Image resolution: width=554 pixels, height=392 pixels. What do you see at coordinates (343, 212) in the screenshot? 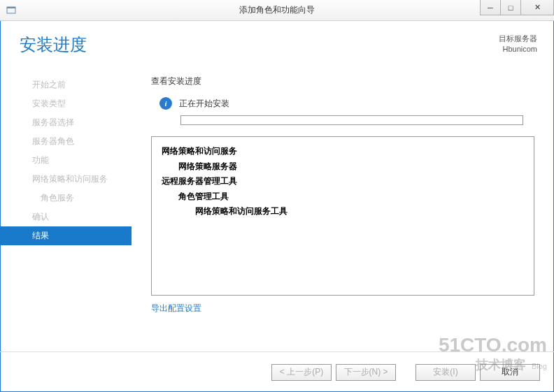
I see `feature-item: 网络策略和访问服务工具` at bounding box center [343, 212].